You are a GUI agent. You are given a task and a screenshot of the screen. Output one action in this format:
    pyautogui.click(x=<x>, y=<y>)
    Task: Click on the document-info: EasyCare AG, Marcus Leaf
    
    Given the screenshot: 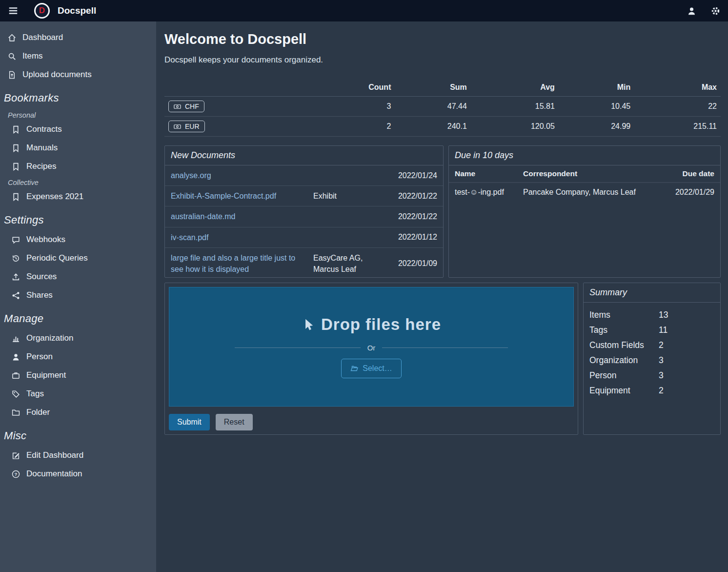 What is the action you would take?
    pyautogui.click(x=352, y=264)
    